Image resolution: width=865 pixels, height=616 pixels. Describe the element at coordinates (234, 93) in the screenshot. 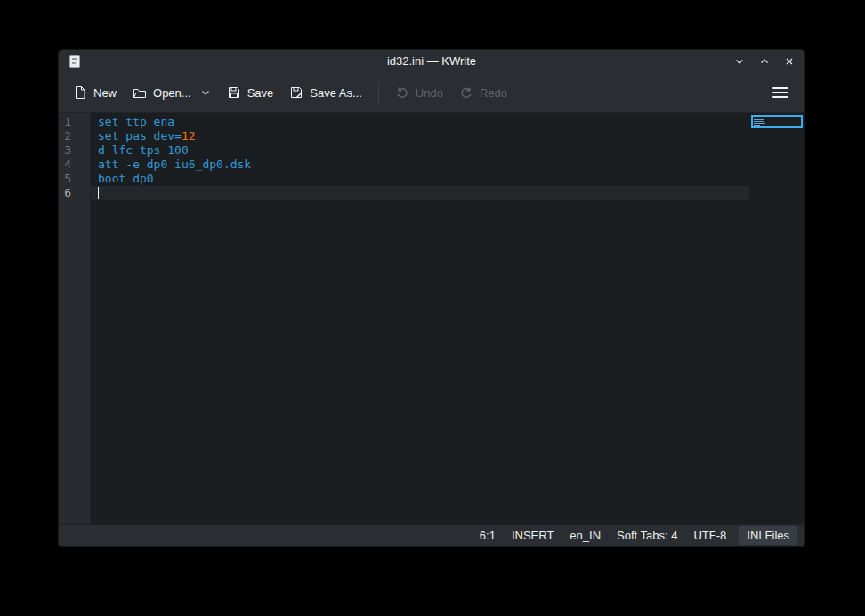

I see `save-icon` at that location.